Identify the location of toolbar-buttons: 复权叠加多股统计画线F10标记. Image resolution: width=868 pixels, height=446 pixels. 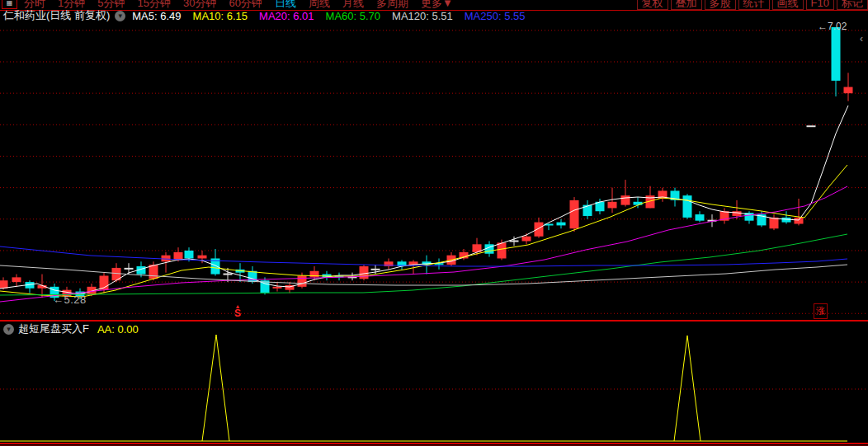
(751, 5).